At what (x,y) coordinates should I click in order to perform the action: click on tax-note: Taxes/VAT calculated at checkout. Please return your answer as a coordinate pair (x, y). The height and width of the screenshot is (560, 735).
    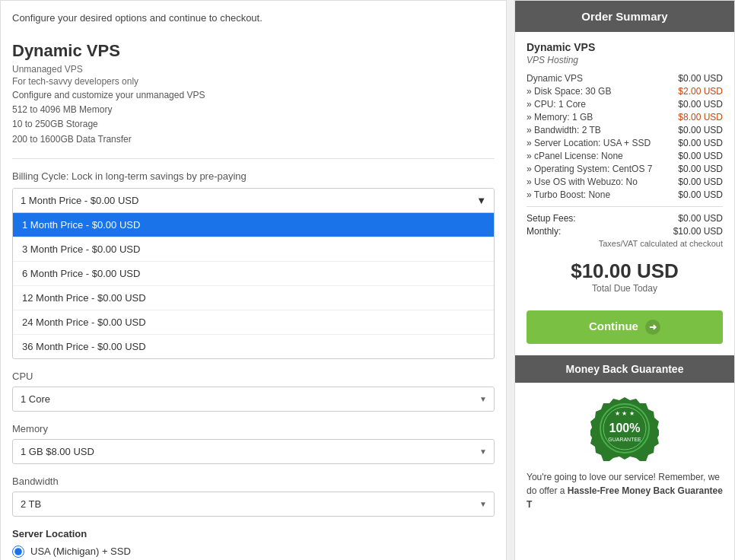
    Looking at the image, I should click on (625, 243).